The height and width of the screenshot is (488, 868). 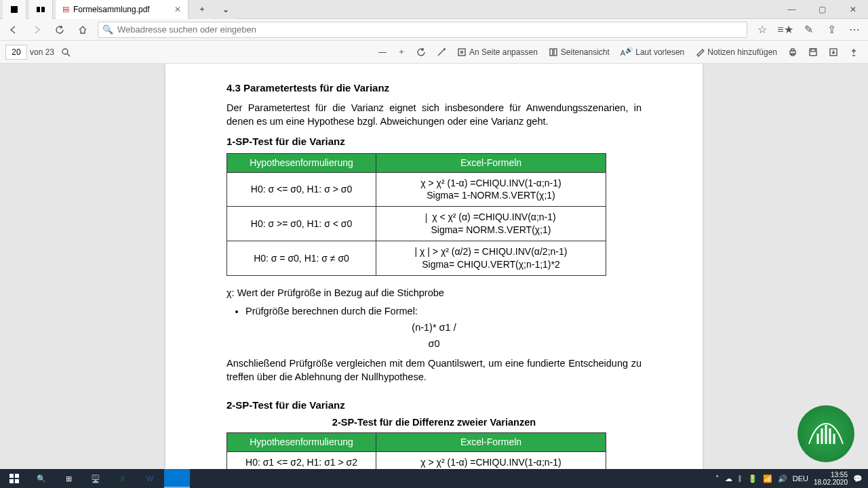 What do you see at coordinates (491, 195) in the screenshot?
I see `cell-line: Sigma= 1-NORM.S.VERT(χ;1)` at bounding box center [491, 195].